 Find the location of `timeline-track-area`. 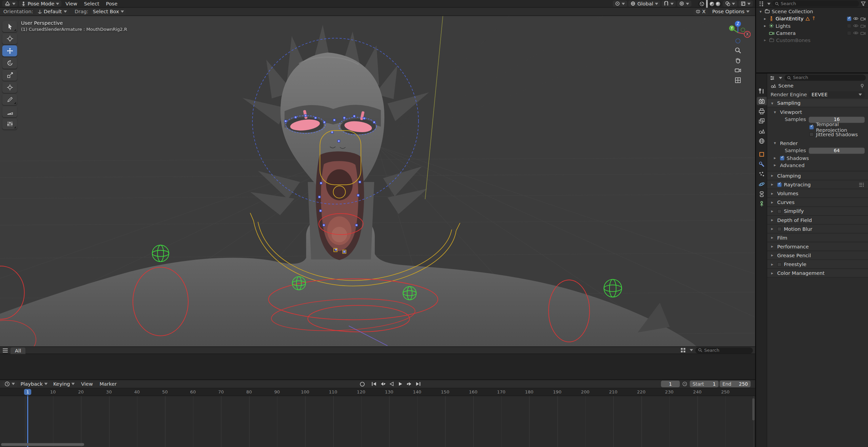

timeline-track-area is located at coordinates (378, 422).